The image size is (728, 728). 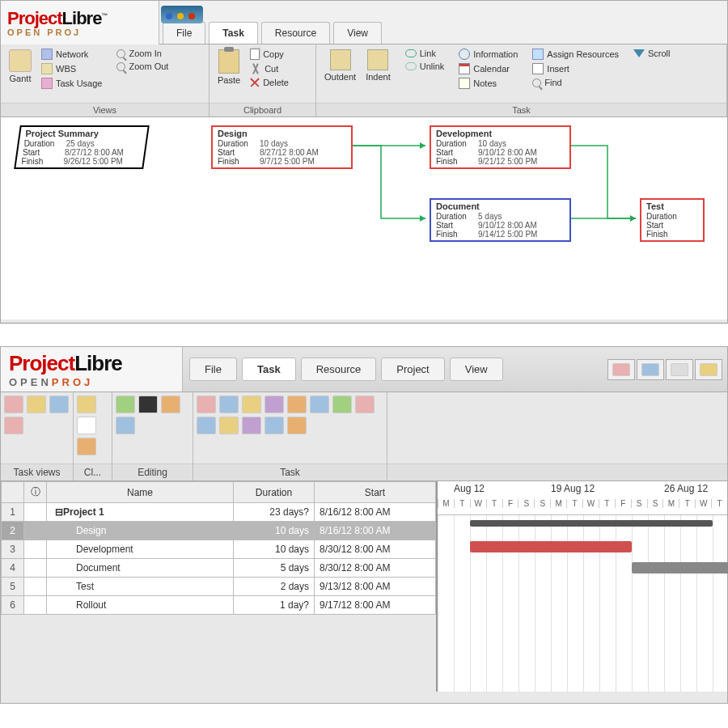 I want to click on menu2-resource: Resource, so click(x=339, y=369).